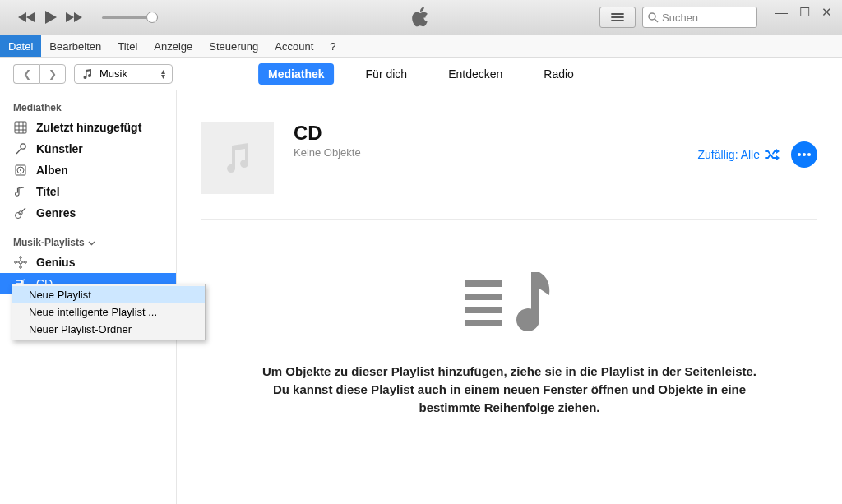 This screenshot has width=842, height=504. What do you see at coordinates (88, 192) in the screenshot?
I see `sidebar-item-titles: Titel` at bounding box center [88, 192].